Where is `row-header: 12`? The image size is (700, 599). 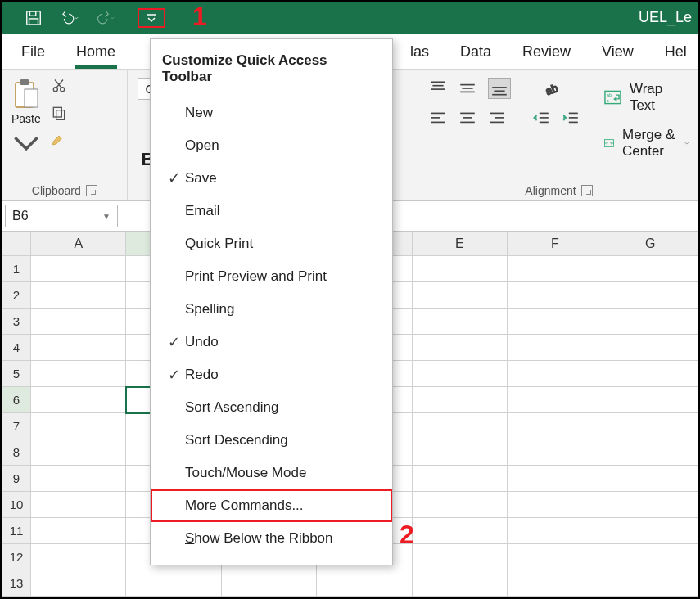 row-header: 12 is located at coordinates (16, 557).